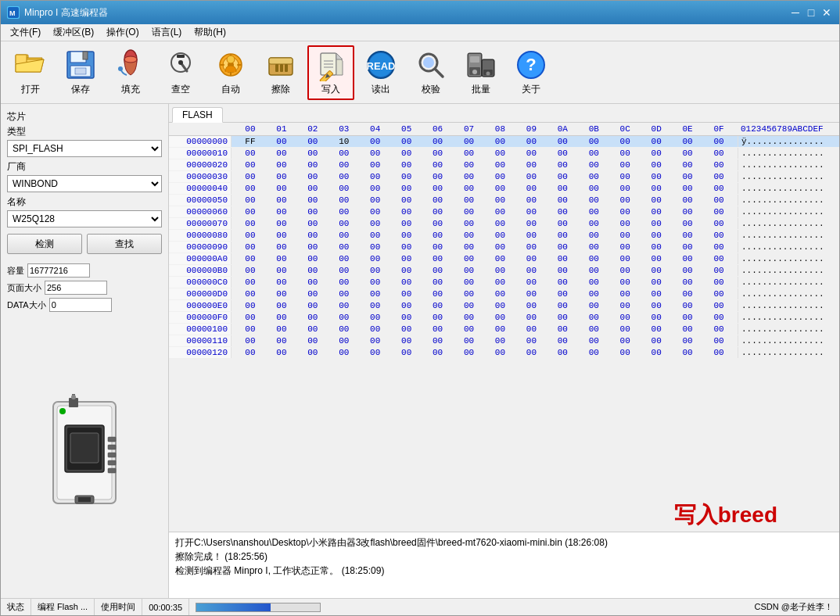  Describe the element at coordinates (504, 341) in the screenshot. I see `table-row: 0000011000000000000000000000000000000000…` at that location.